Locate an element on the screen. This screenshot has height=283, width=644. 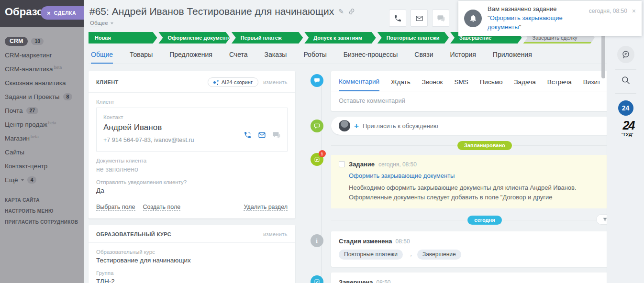
notification-text: Вам назначено задание "Оформить закрываю… is located at coordinates (538, 18).